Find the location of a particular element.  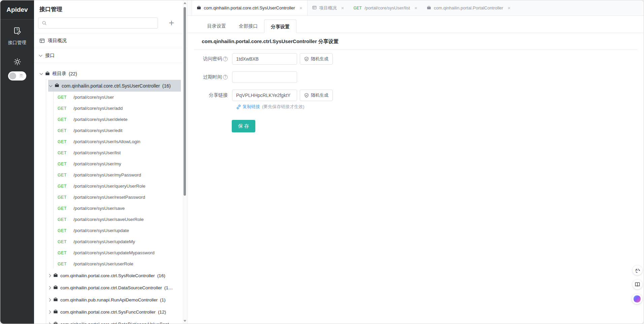

endpoint-path: /portal/core/sysUser/isAllowLogin is located at coordinates (107, 141).